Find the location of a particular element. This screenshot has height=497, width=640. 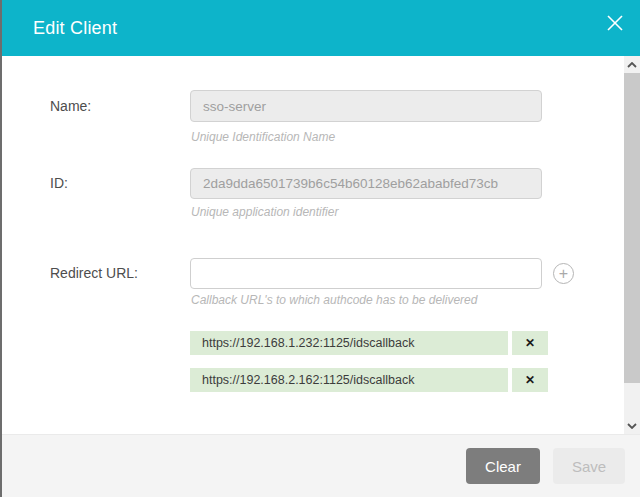

plus-icon: + is located at coordinates (564, 274).